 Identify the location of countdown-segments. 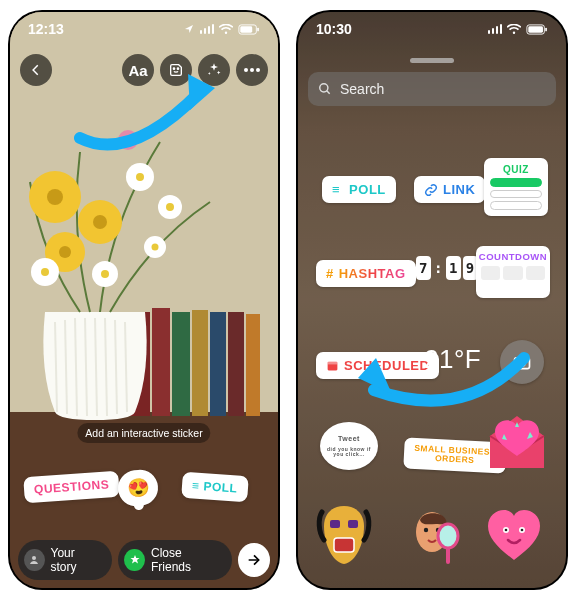
(513, 273).